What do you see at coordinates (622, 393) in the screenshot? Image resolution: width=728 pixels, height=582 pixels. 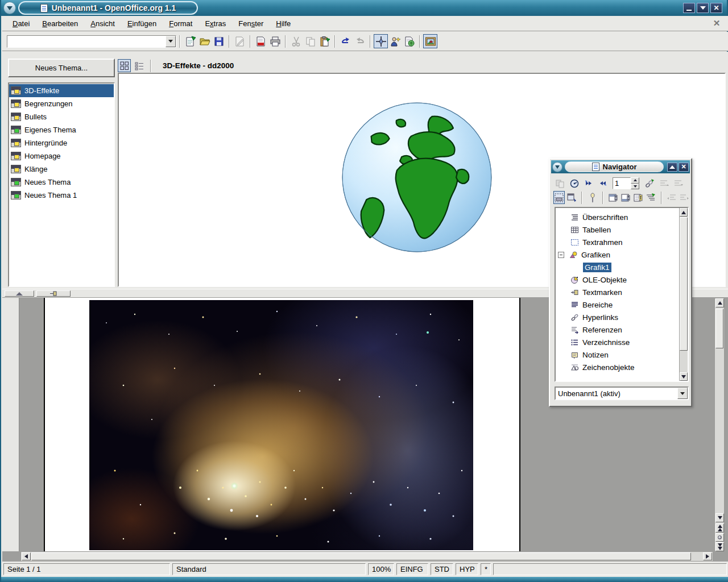 I see `document-select-dropdown: Unbenannt1 (aktiv)` at bounding box center [622, 393].